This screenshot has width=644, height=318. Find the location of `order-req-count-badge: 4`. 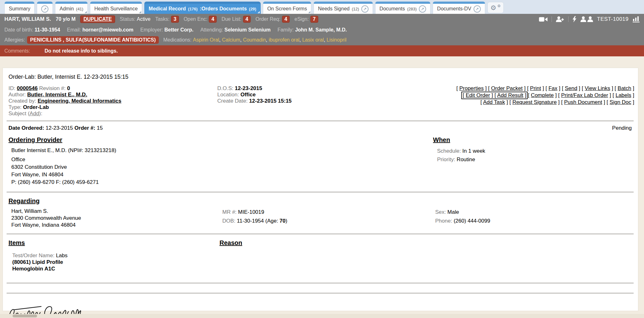

order-req-count-badge: 4 is located at coordinates (286, 19).